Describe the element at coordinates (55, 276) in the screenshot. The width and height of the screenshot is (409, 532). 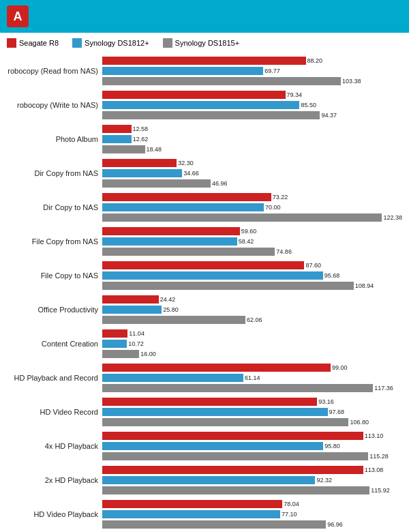
I see `group-label: File Copy to NAS` at that location.